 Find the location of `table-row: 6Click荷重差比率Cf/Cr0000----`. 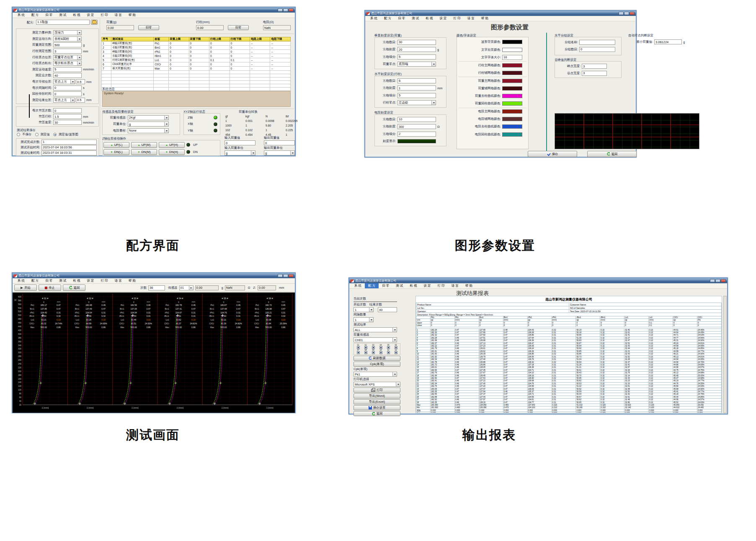

table-row: 6Click荷重差比率Cf/Cr0000---- is located at coordinates (196, 65).